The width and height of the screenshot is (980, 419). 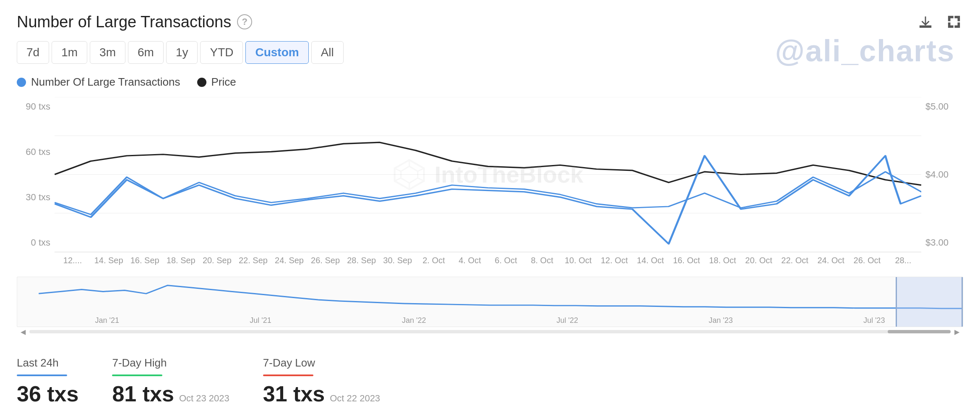 What do you see at coordinates (490, 377) in the screenshot?
I see `stats-row: Last 24h 36 txs 7-Day High 81 txs Oct 23…` at bounding box center [490, 377].